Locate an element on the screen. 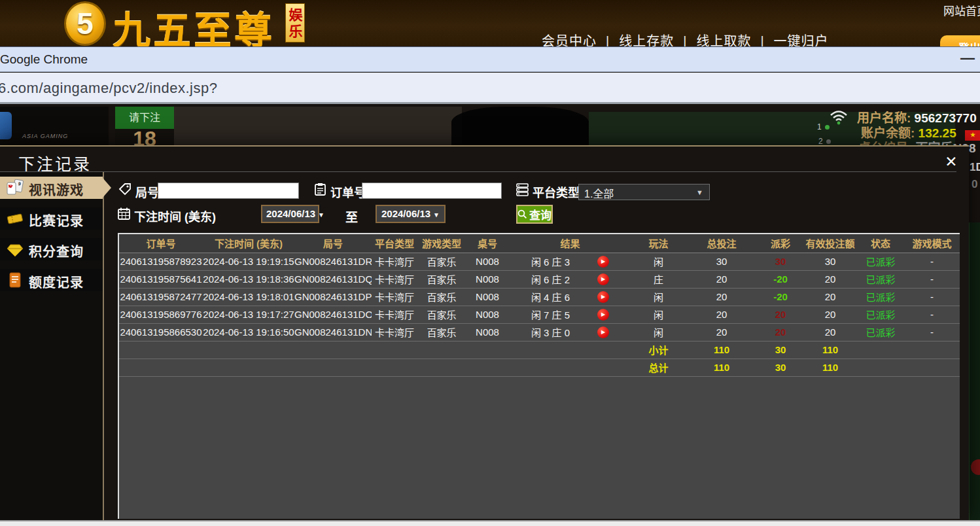 The image size is (980, 526). column-header: 玩法 is located at coordinates (658, 243).